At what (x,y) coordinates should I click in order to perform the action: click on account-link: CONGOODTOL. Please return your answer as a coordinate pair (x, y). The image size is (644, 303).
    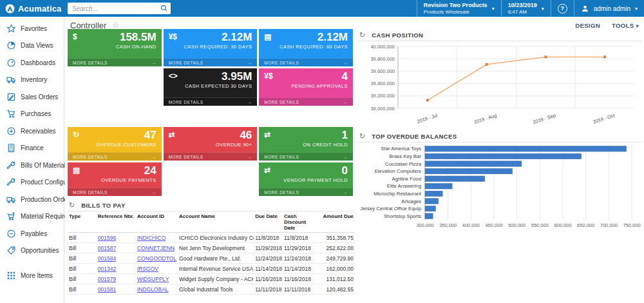
    Looking at the image, I should click on (157, 259).